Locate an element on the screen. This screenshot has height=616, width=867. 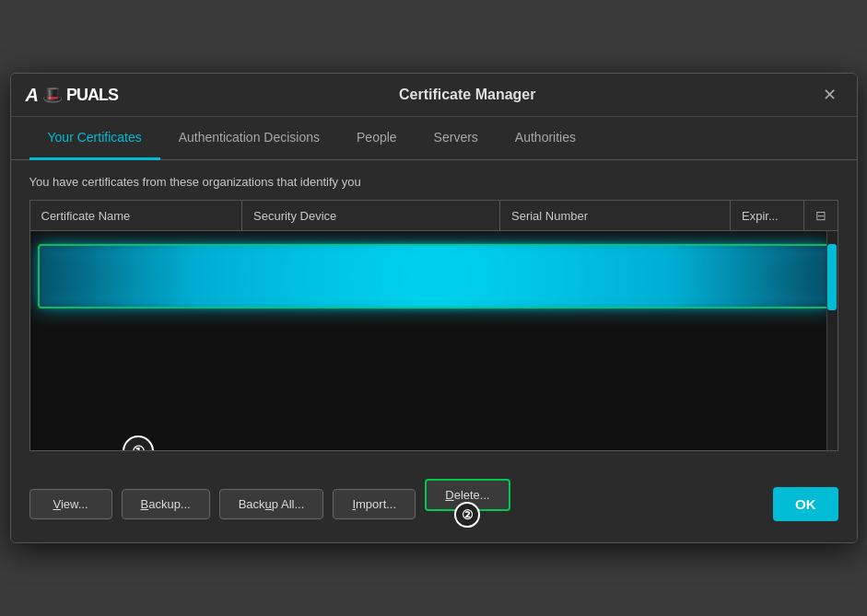
tab-bar: Your Certificates Authentication Decisio… is located at coordinates (434, 138).